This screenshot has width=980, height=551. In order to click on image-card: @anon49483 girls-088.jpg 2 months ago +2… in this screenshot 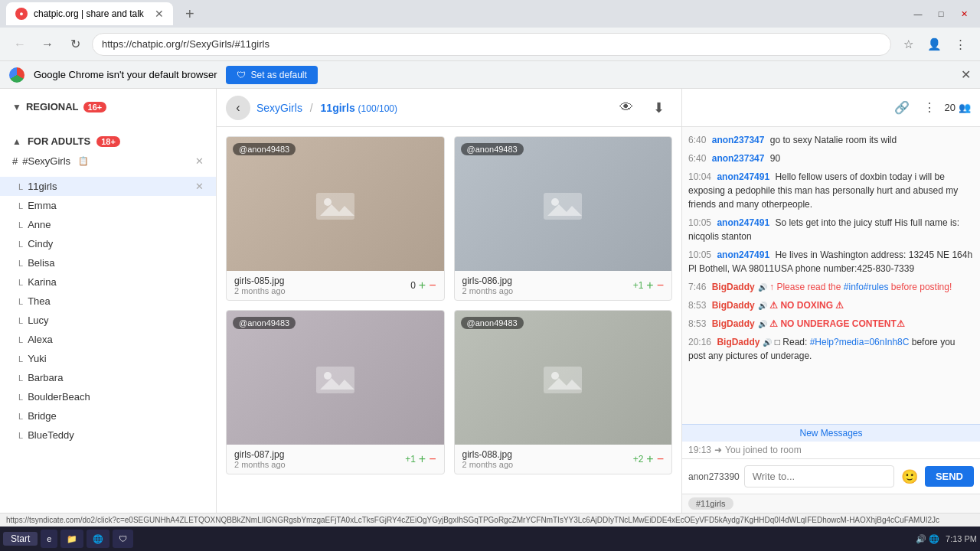, I will do `click(564, 392)`.